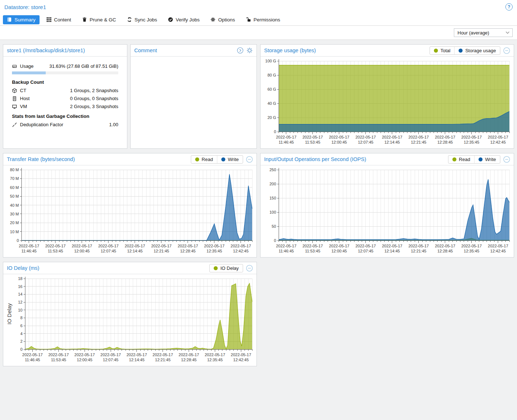 The width and height of the screenshot is (517, 420). What do you see at coordinates (184, 50) in the screenshot?
I see `panel-title: Comment` at bounding box center [184, 50].